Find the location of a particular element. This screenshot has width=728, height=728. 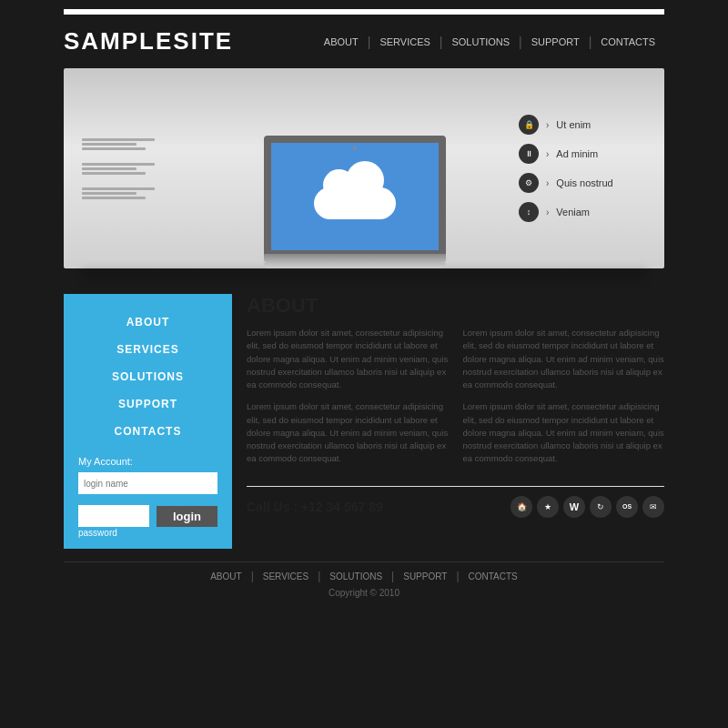

social-icon-w: W is located at coordinates (574, 507).